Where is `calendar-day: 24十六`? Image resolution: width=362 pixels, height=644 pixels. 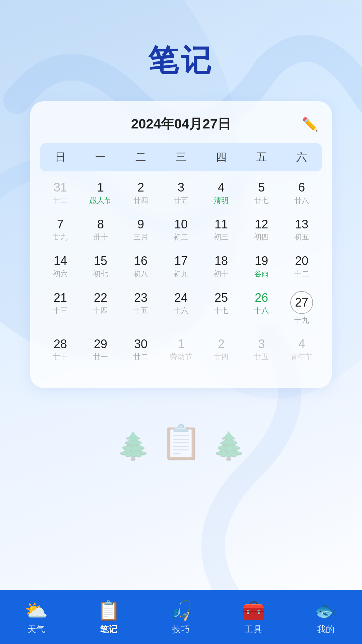
calendar-day: 24十六 is located at coordinates (181, 308).